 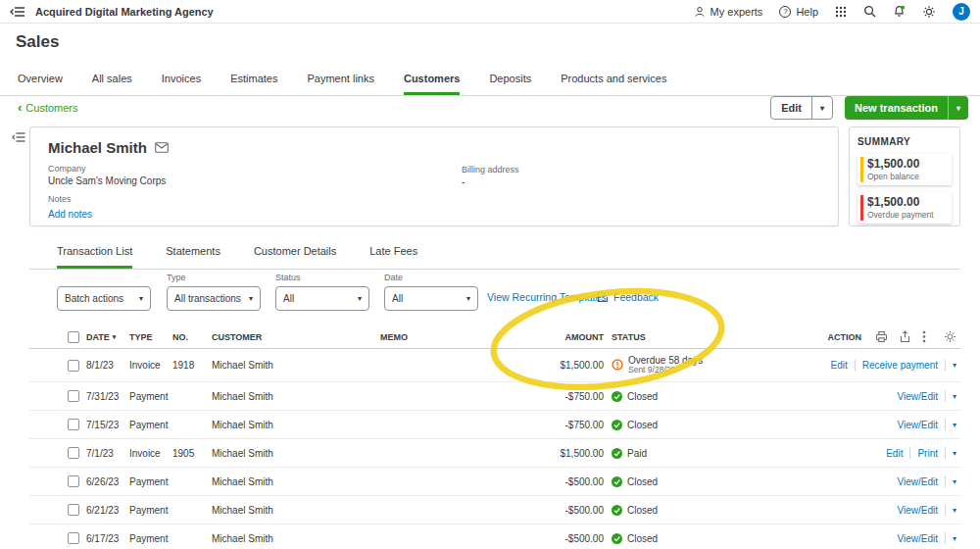 What do you see at coordinates (18, 12) in the screenshot?
I see `nav-menu-icon` at bounding box center [18, 12].